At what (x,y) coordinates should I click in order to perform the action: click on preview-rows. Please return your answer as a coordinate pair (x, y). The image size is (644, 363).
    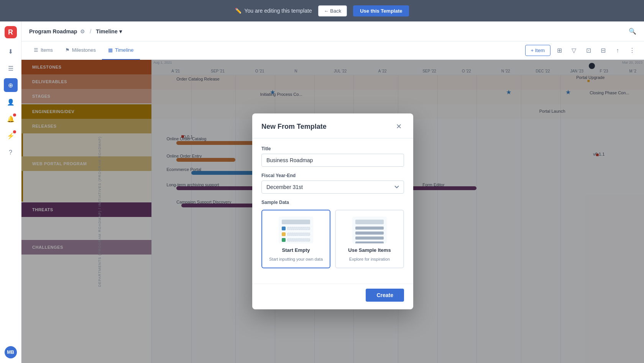
    Looking at the image, I should click on (296, 234).